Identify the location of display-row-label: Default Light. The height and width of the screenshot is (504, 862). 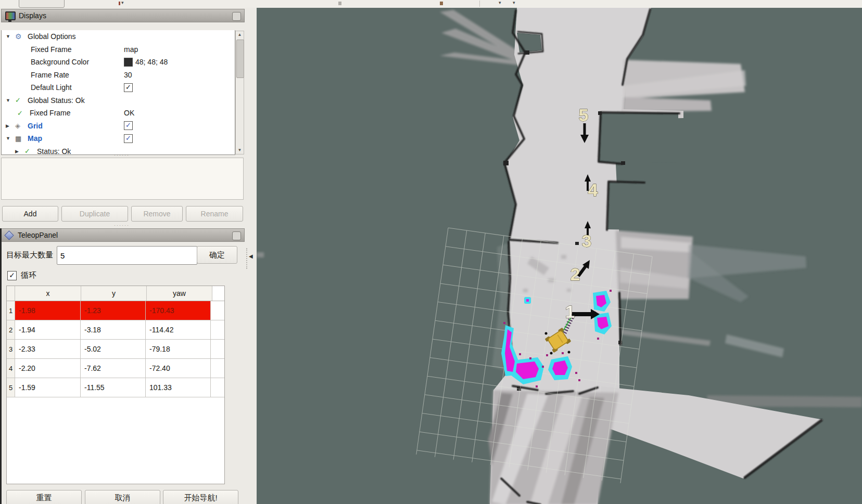
(51, 87).